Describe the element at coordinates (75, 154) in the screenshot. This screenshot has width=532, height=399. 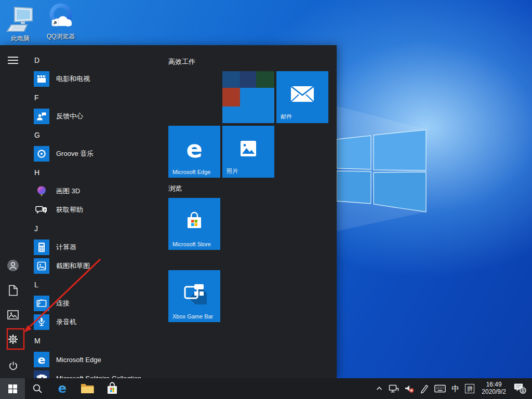
I see `app-item-label: Groove 音乐` at that location.